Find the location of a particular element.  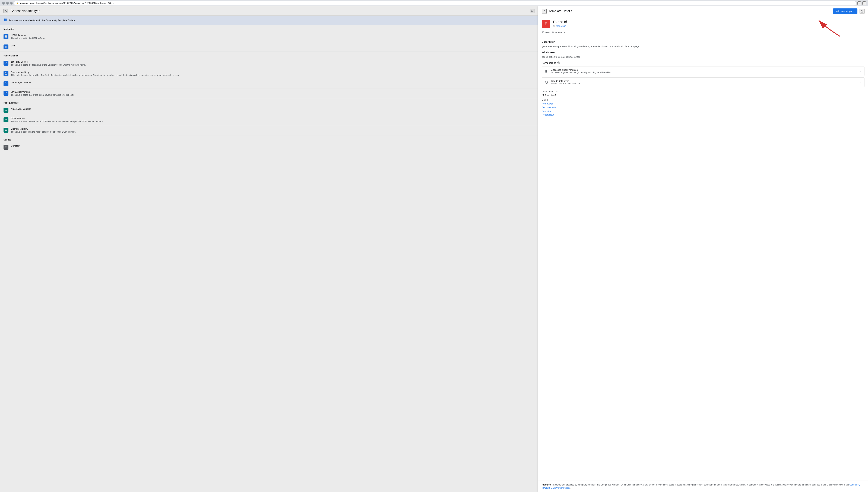

tag-web-label: WEB is located at coordinates (547, 32).